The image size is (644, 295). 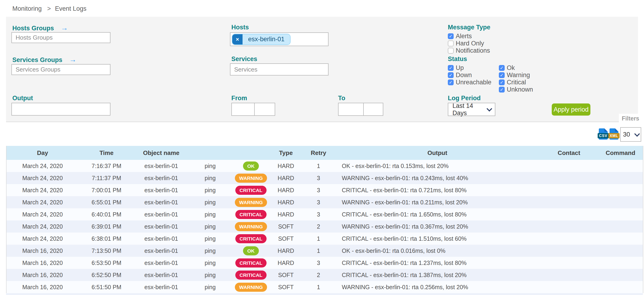 I want to click on column-header-type: Type, so click(x=286, y=153).